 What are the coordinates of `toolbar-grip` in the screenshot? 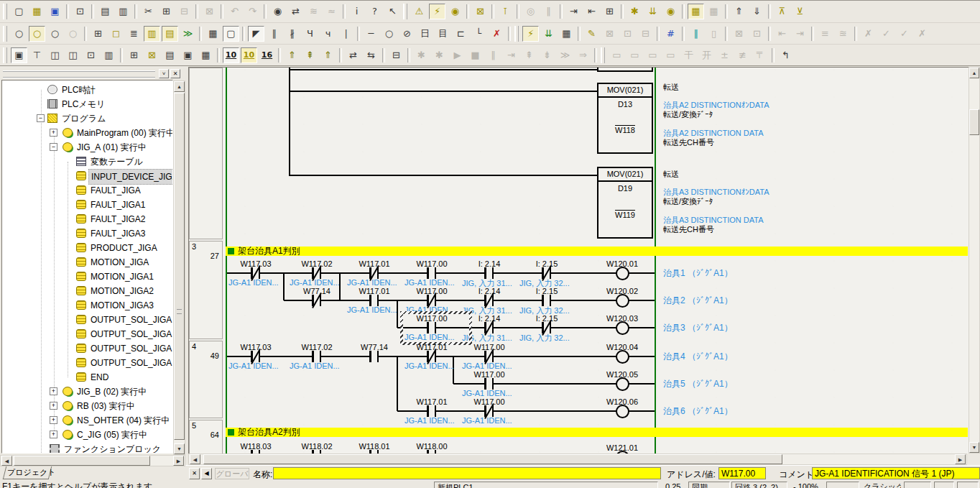 It's located at (5, 11).